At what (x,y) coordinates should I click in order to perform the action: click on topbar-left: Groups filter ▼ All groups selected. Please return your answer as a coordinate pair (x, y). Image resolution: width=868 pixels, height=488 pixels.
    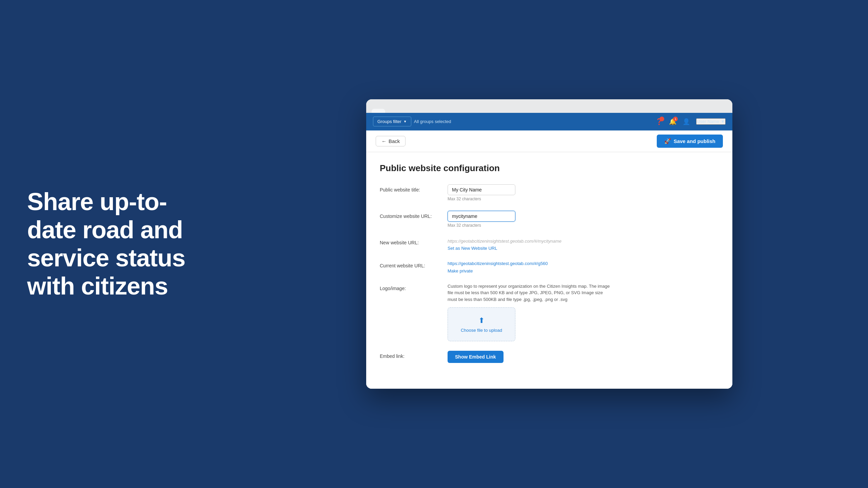
    Looking at the image, I should click on (412, 121).